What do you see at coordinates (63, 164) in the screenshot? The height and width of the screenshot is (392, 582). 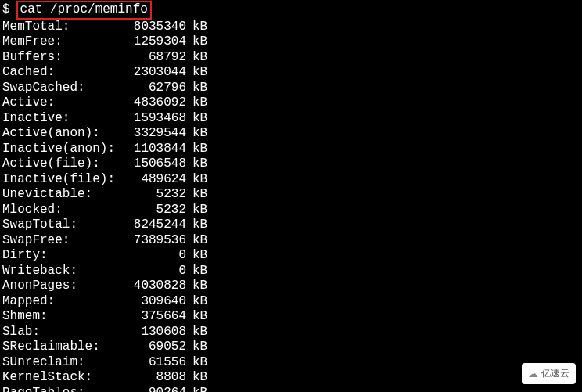 I see `meminfo-label: Active(file):` at bounding box center [63, 164].